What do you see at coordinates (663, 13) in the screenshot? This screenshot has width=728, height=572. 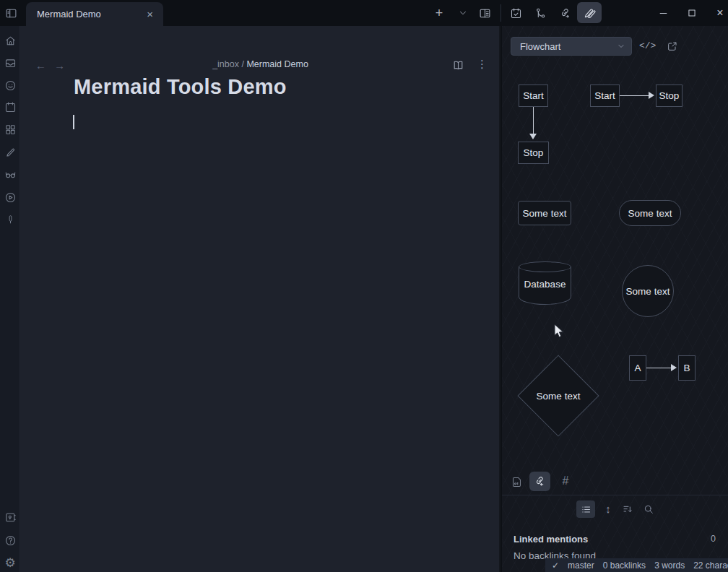 I see `minimize-icon` at bounding box center [663, 13].